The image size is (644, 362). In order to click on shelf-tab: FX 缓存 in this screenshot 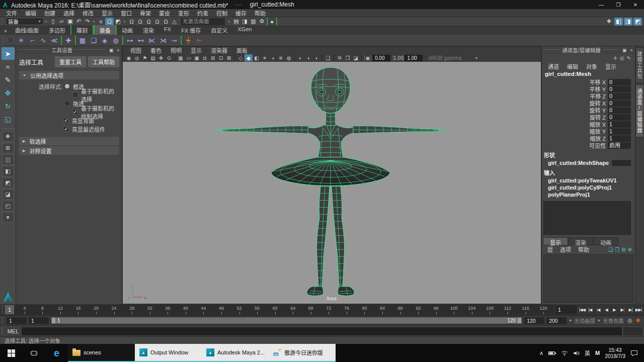, I will do `click(191, 30)`.